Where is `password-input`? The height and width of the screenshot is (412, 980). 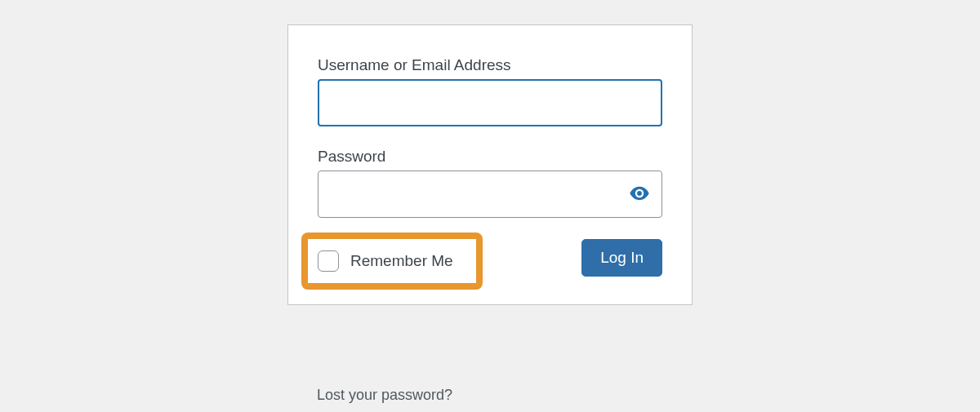
password-input is located at coordinates (490, 194).